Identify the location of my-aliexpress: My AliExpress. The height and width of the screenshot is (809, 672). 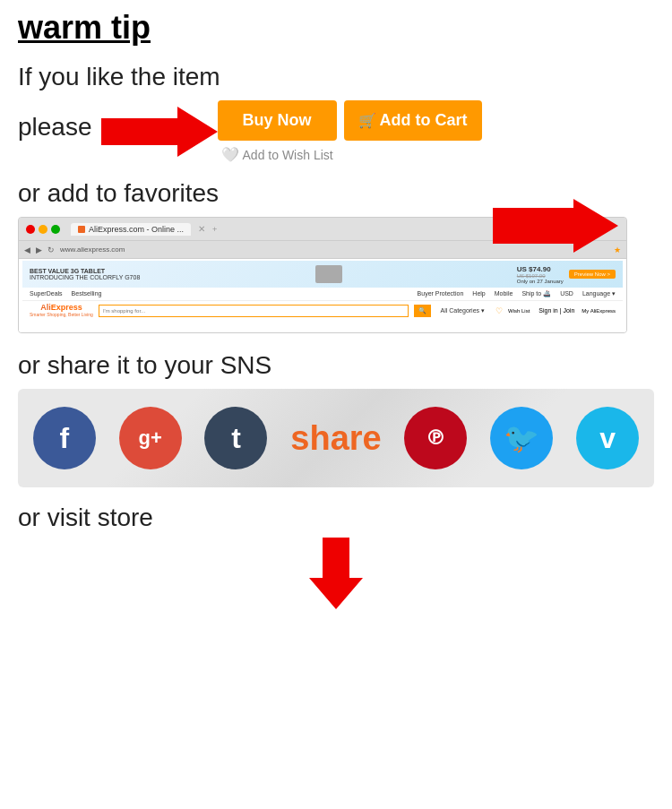
(599, 311).